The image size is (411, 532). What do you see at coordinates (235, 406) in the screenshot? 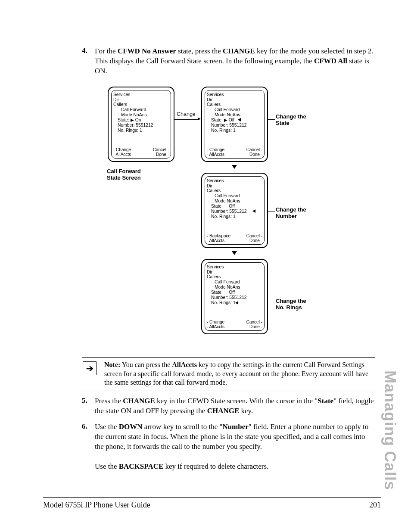
I see `step-5-text: Press the CHANGE key in the CFWD State s…` at bounding box center [235, 406].